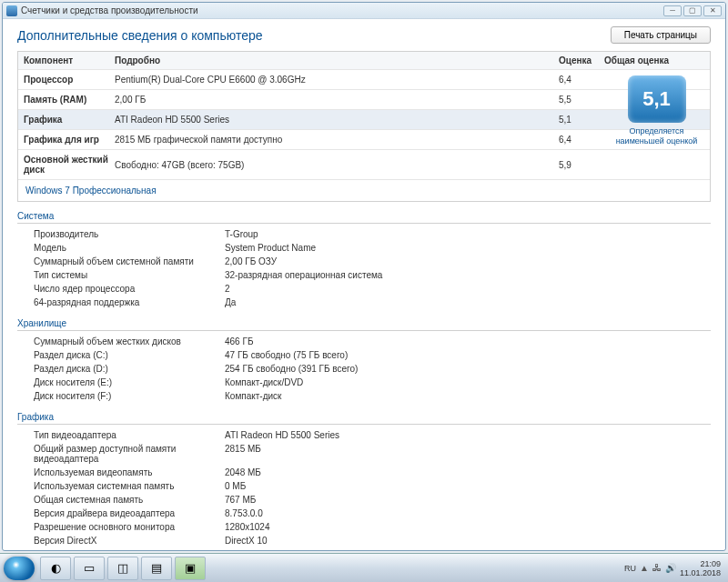 The height and width of the screenshot is (582, 728). Describe the element at coordinates (364, 166) in the screenshot. I see `score-row: Основной жесткий дискСвободно: 47GB (все…` at that location.